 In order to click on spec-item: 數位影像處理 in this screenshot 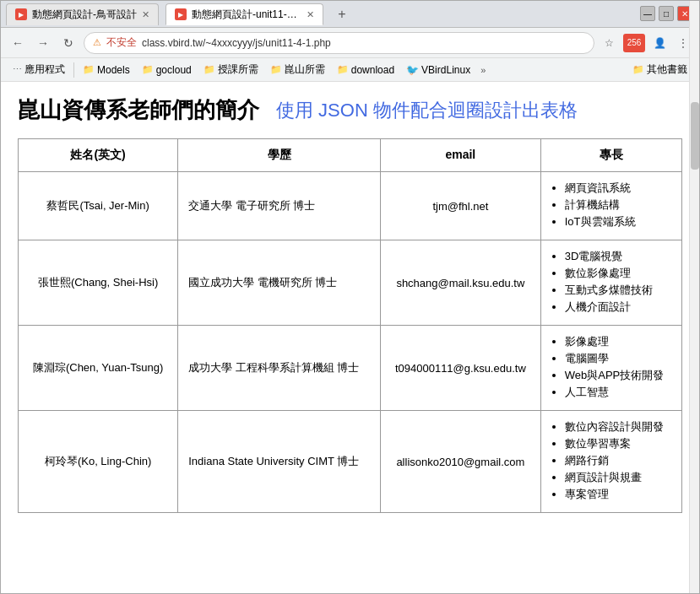, I will do `click(618, 273)`.